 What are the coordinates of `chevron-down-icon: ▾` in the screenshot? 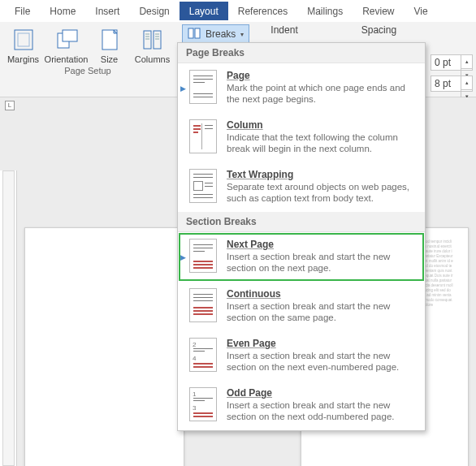 It's located at (242, 34).